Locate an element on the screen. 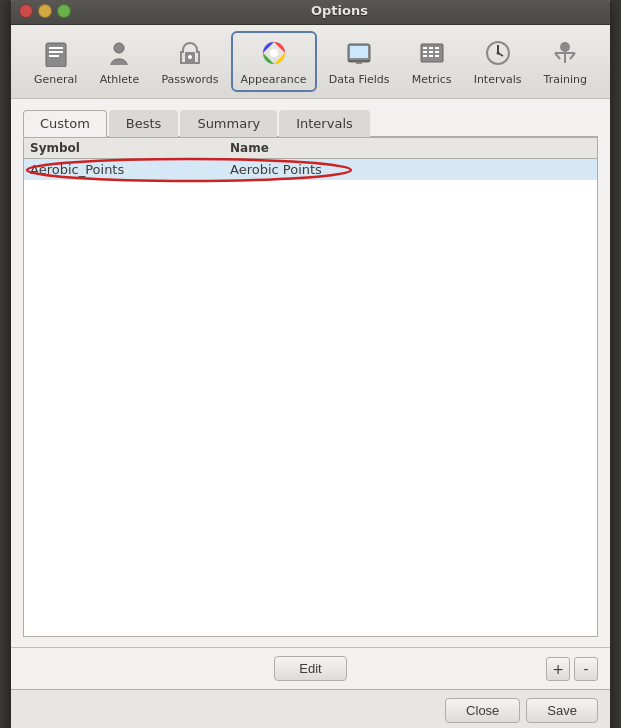 This screenshot has width=621, height=728. toolbar-appearance: Appearance is located at coordinates (274, 62).